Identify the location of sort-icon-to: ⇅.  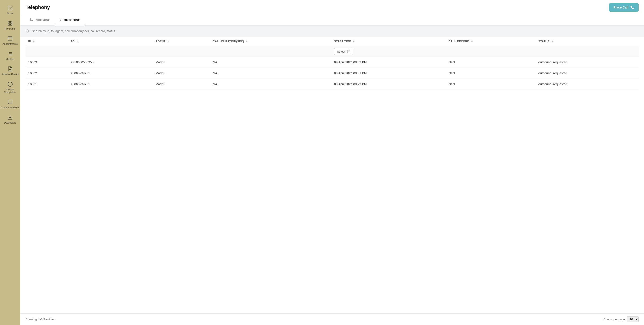
(78, 41).